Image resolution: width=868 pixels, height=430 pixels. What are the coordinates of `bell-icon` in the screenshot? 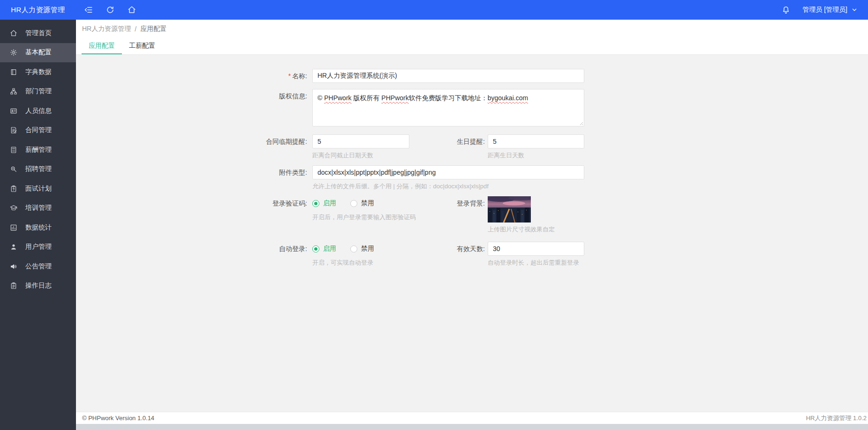 It's located at (786, 10).